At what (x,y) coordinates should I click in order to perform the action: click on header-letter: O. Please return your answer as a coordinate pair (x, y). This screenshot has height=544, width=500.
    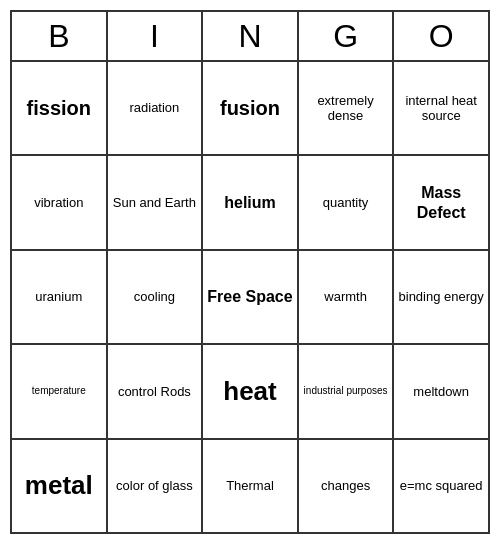
    Looking at the image, I should click on (441, 36).